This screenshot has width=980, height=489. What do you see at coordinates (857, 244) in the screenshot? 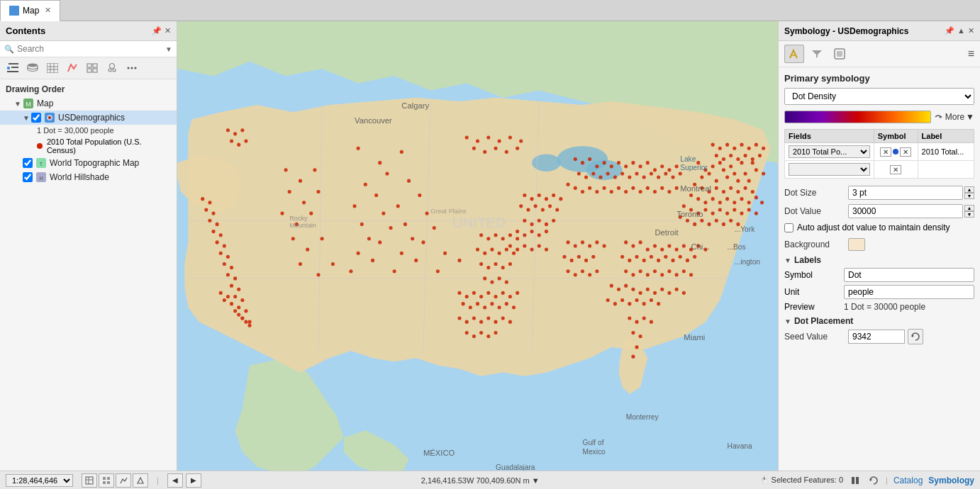
I see `background-color-swatch` at bounding box center [857, 244].